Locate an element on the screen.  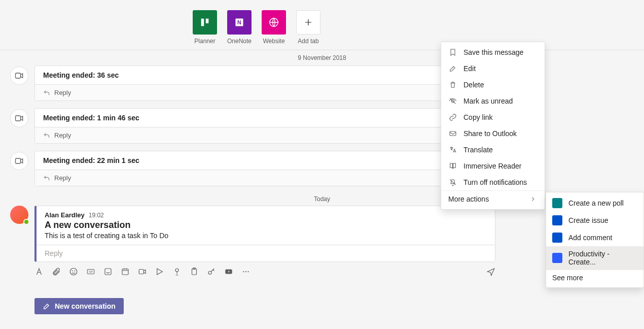
post-author-row: Alan Eardley19:02 is located at coordinates (266, 215).